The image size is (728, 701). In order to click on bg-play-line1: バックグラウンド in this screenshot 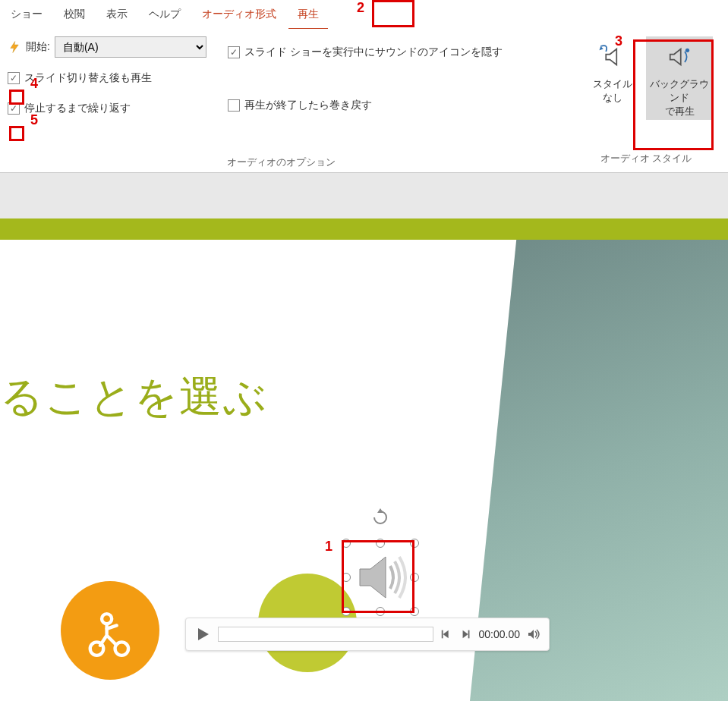, I will do `click(679, 91)`.